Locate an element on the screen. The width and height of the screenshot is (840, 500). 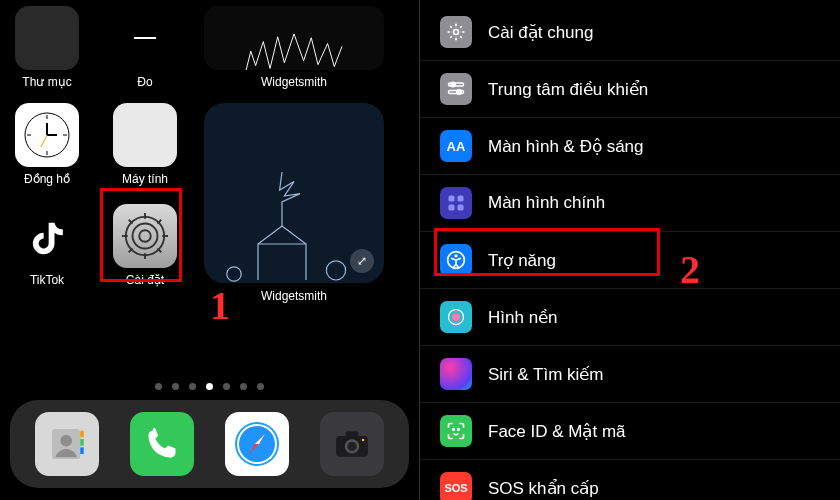
app-tiktok: TikTok is located at coordinates (47, 246).